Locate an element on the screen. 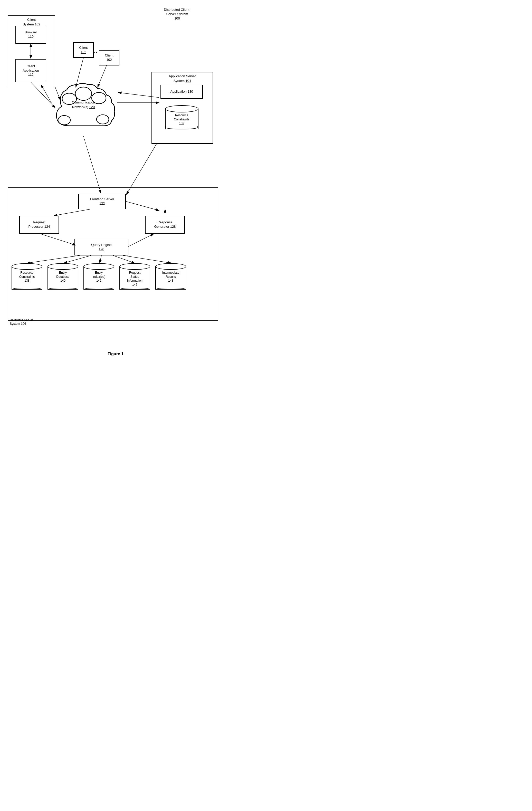 The image size is (532, 811). client-system-label: ClientSystem 102 is located at coordinates (31, 22).